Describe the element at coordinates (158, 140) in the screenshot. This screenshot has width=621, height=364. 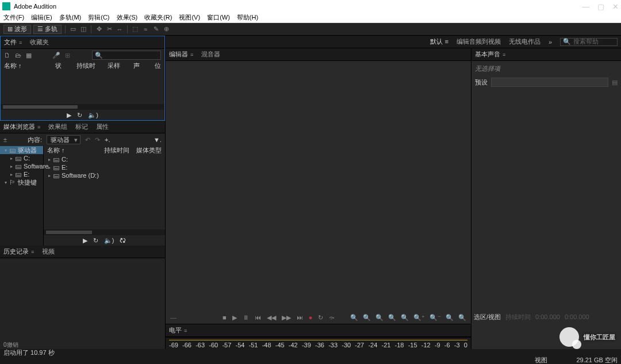
I see `filter-button: ▼.` at that location.